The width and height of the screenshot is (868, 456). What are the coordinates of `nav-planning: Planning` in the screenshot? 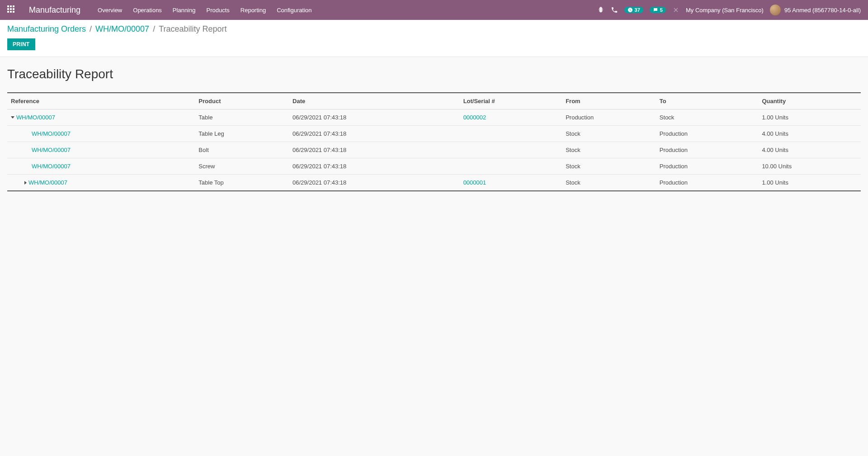 It's located at (184, 10).